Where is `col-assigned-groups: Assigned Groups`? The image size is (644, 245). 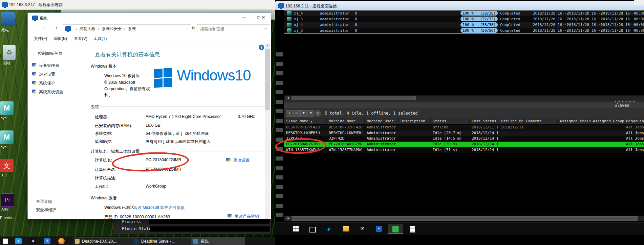
col-assigned-groups: Assigned Groups is located at coordinates (607, 121).